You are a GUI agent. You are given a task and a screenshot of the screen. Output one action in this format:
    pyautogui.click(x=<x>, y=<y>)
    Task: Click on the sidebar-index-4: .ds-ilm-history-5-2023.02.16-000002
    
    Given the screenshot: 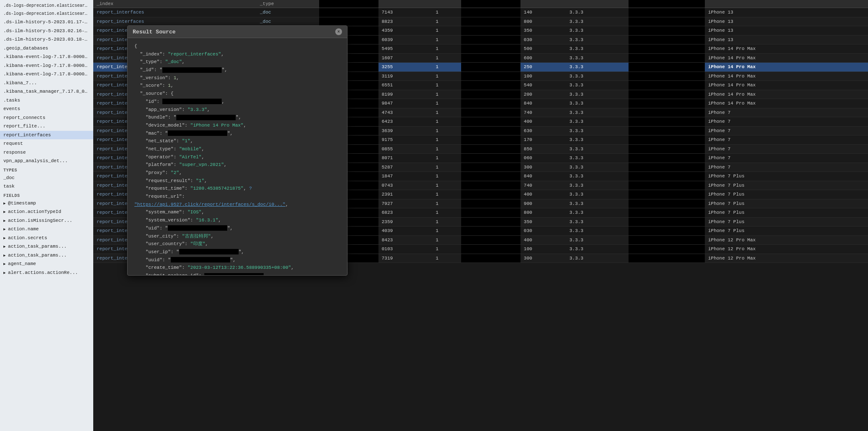 What is the action you would take?
    pyautogui.click(x=47, y=31)
    